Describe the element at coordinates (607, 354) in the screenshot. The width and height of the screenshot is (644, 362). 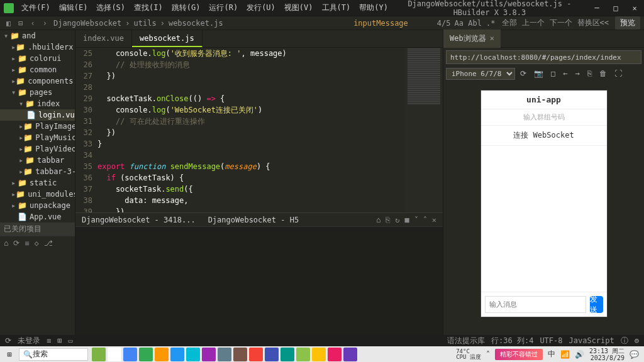
I see `clock: 23:13 周二 2023/8/29` at that location.